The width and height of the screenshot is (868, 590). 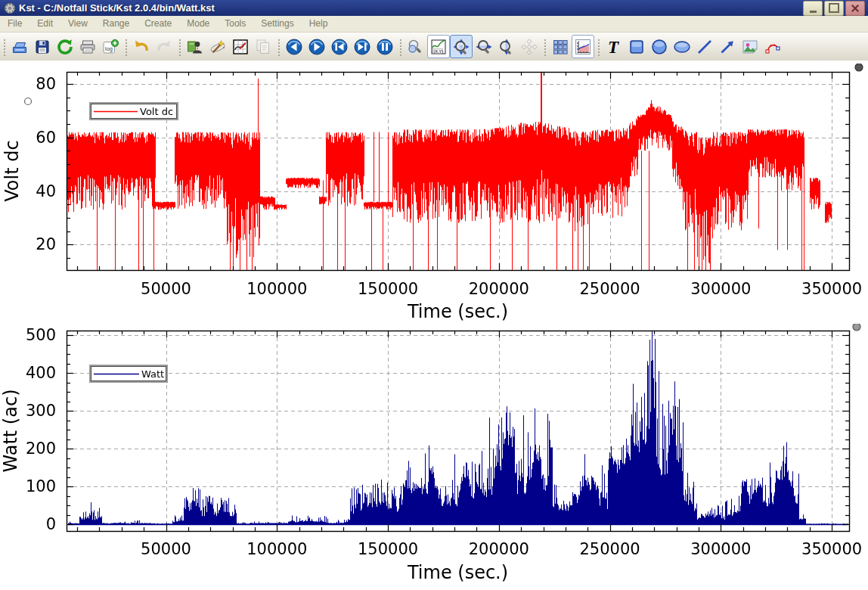 What do you see at coordinates (235, 24) in the screenshot?
I see `menu-tools: Tools` at bounding box center [235, 24].